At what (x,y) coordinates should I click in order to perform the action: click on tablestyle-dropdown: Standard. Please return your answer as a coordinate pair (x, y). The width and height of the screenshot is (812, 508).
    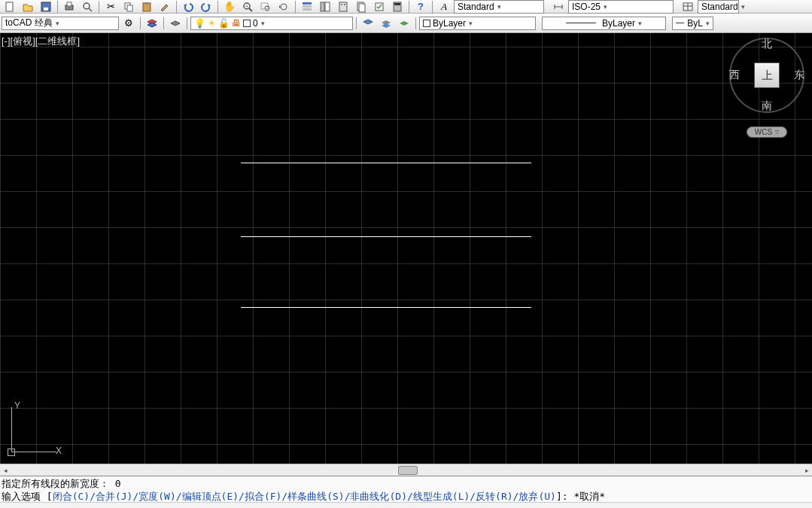
    Looking at the image, I should click on (718, 7).